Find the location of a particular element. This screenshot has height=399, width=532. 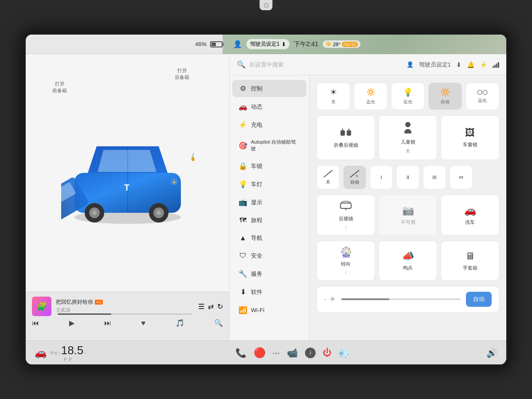

equalizer-icon: 🎵 is located at coordinates (180, 323).